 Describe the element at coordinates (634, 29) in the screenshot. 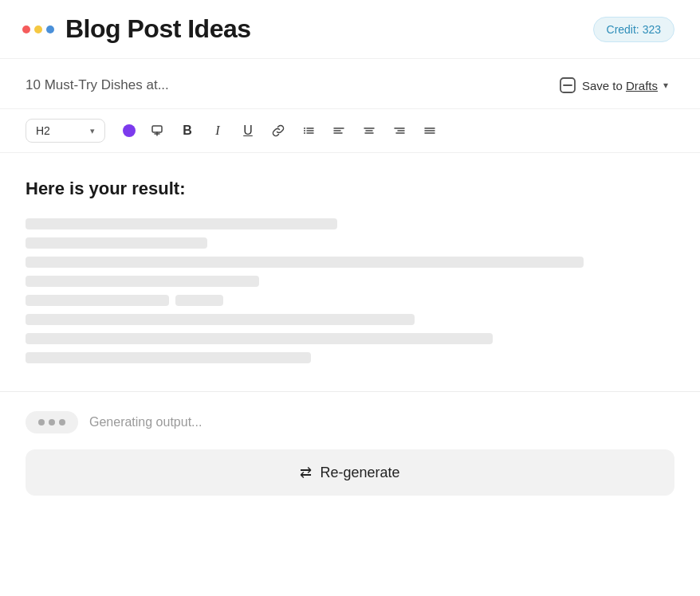

I see `credit-badge: Credit: 323` at that location.